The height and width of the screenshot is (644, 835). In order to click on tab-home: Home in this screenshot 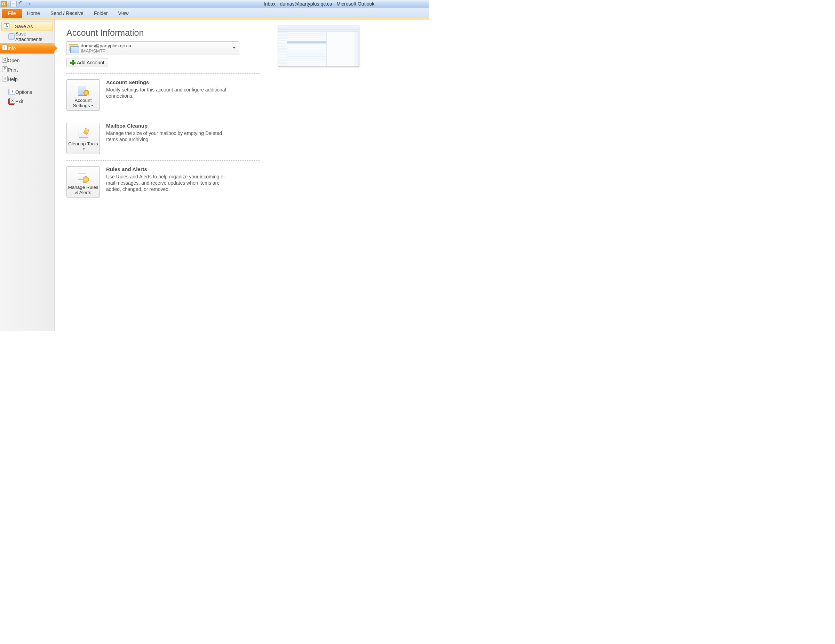, I will do `click(34, 13)`.